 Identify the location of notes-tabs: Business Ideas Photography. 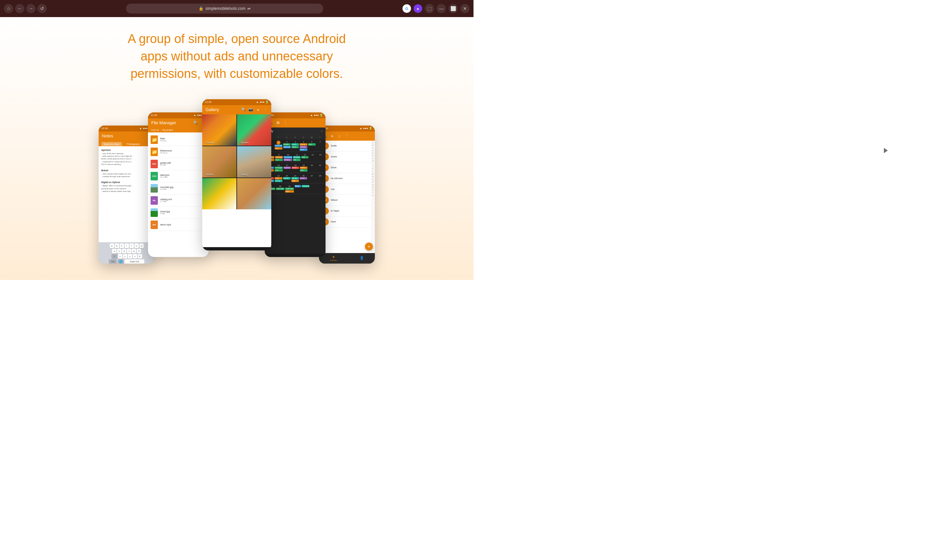
(126, 143).